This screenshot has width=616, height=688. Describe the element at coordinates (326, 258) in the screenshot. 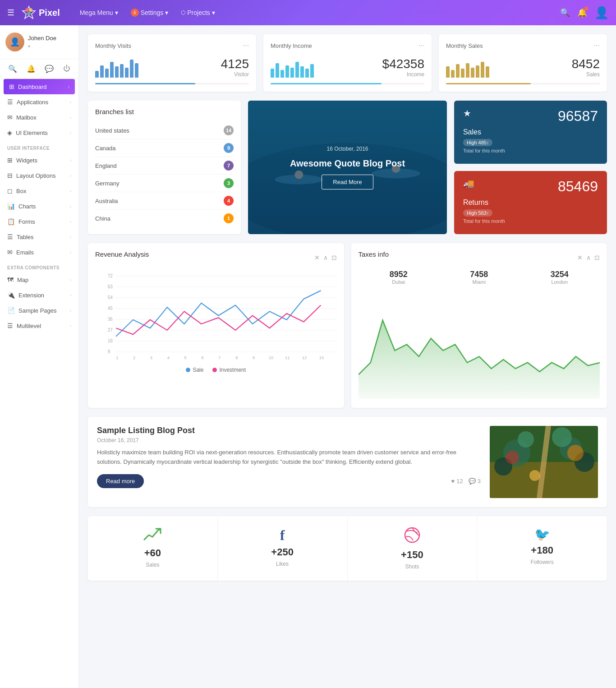

I see `chart-controls: ✕ ∧ ⊡` at that location.